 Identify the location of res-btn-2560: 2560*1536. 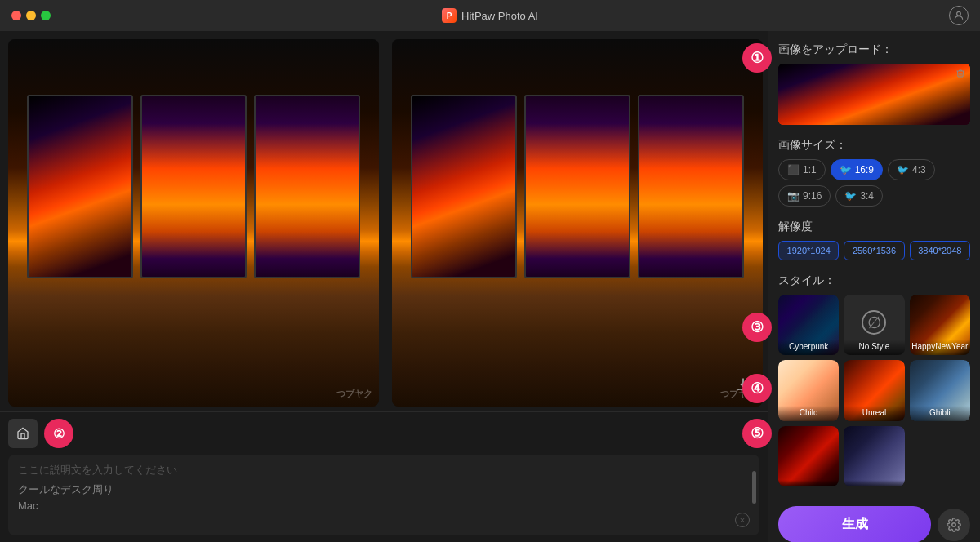
(874, 251).